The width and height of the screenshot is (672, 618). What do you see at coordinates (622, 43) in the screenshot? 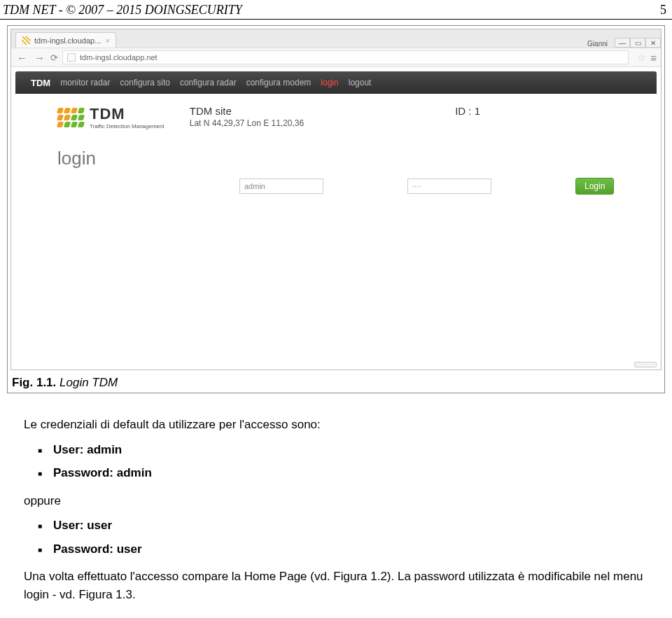
I see `window-minimize-button: —` at bounding box center [622, 43].